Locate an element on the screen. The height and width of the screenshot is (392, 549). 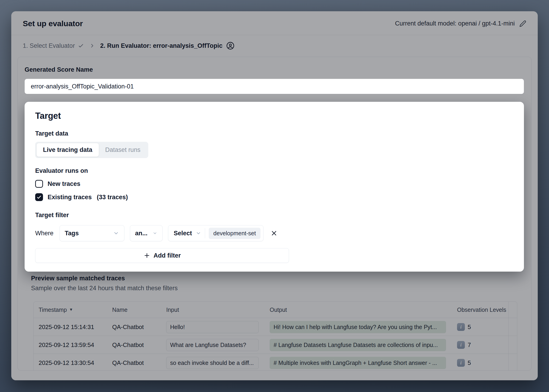
preview-title: Preview sample matched traces is located at coordinates (278, 279).